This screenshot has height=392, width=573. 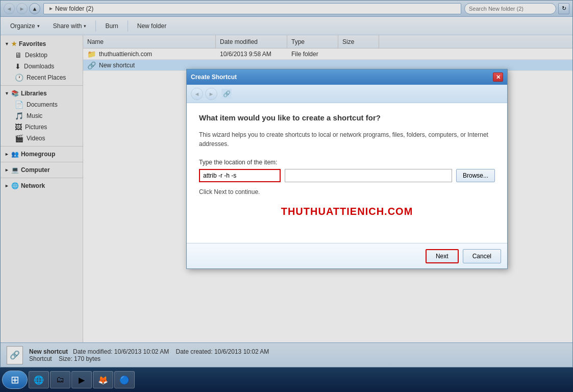 What do you see at coordinates (142, 352) in the screenshot?
I see `status-date-modified: 10/6/2013 10:02 AM` at bounding box center [142, 352].